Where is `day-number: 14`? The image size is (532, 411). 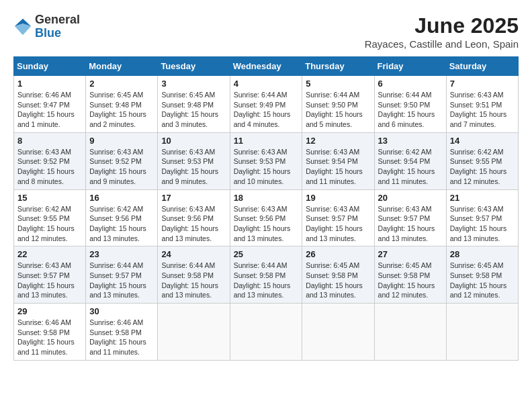 day-number: 14 is located at coordinates (482, 141).